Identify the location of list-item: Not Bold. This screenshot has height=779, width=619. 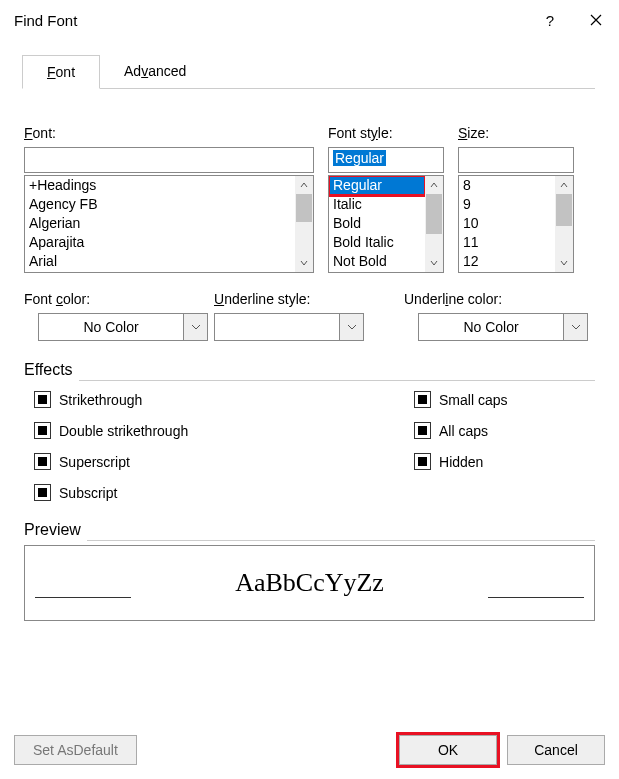
(377, 262).